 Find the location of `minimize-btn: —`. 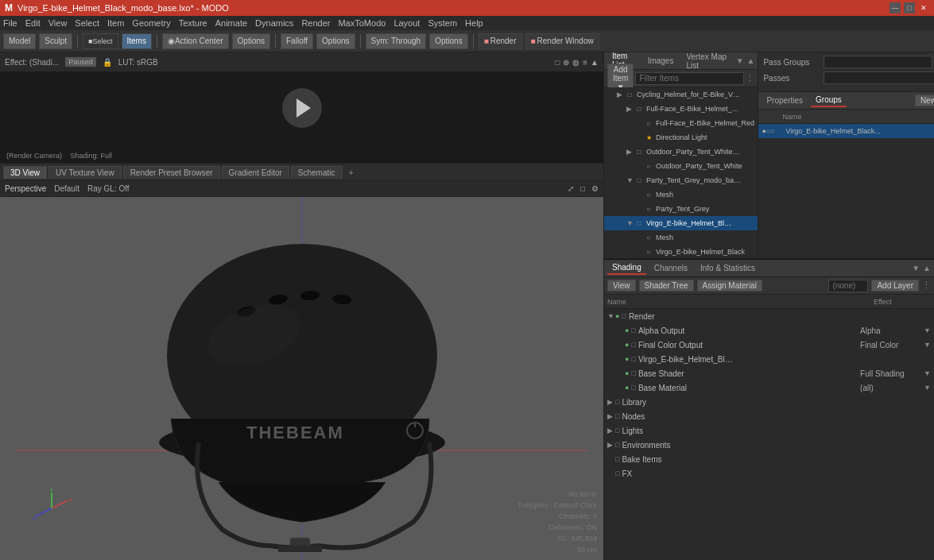

minimize-btn: — is located at coordinates (895, 8).